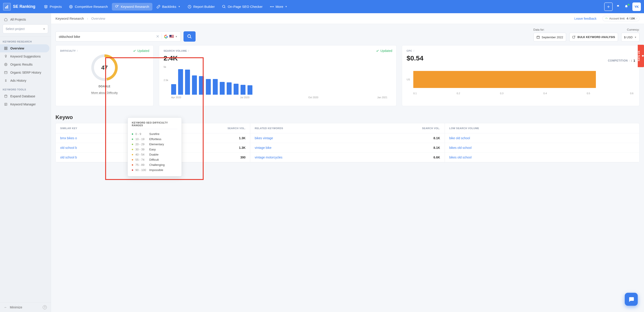 The width and height of the screenshot is (644, 312). I want to click on sidebar-ads-history: Ads History, so click(25, 80).